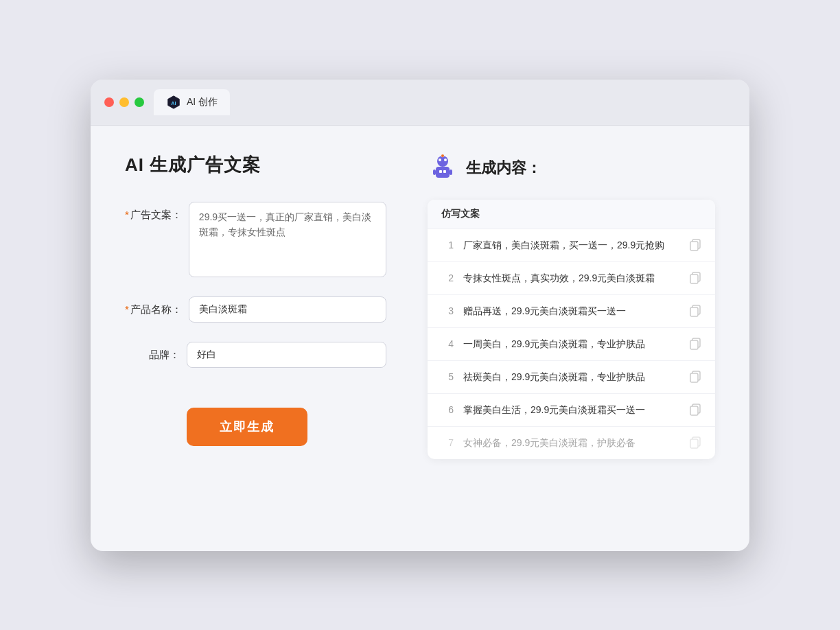 Image resolution: width=840 pixels, height=630 pixels. What do you see at coordinates (571, 168) in the screenshot?
I see `right-header: 生成内容：` at bounding box center [571, 168].